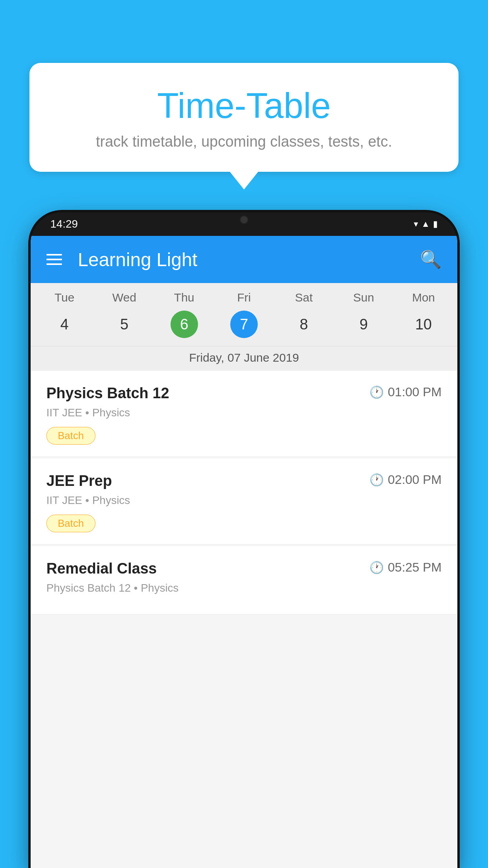  I want to click on item-title: JEE Prep, so click(79, 481).